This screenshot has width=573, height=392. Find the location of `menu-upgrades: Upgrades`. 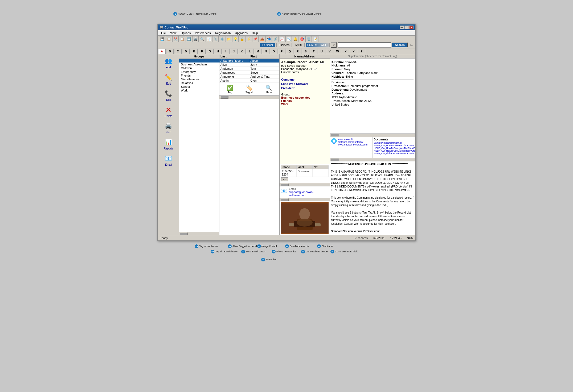

menu-upgrades: Upgrades is located at coordinates (241, 33).